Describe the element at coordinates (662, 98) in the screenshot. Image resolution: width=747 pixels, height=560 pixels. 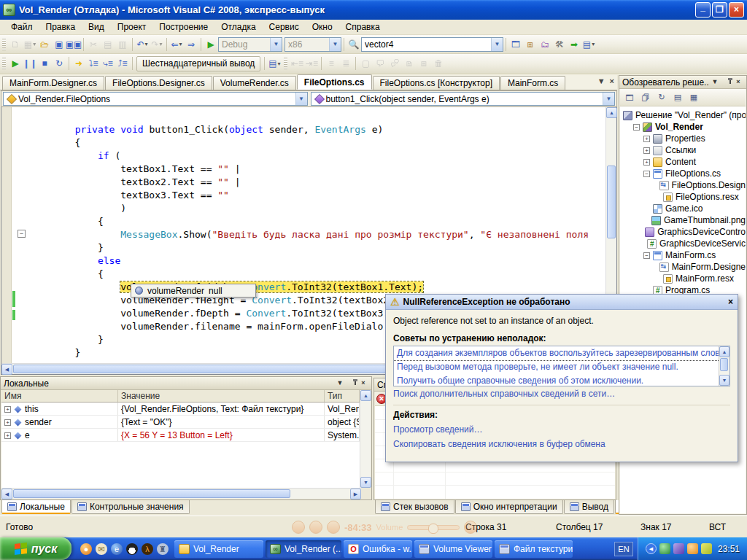
I see `refresh-icon: ↻` at that location.